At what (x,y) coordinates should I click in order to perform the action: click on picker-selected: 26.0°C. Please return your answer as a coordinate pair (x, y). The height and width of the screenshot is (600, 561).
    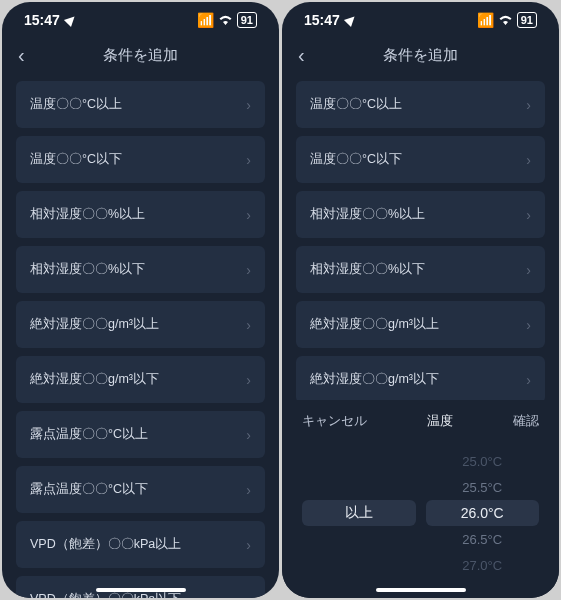
    Looking at the image, I should click on (483, 513).